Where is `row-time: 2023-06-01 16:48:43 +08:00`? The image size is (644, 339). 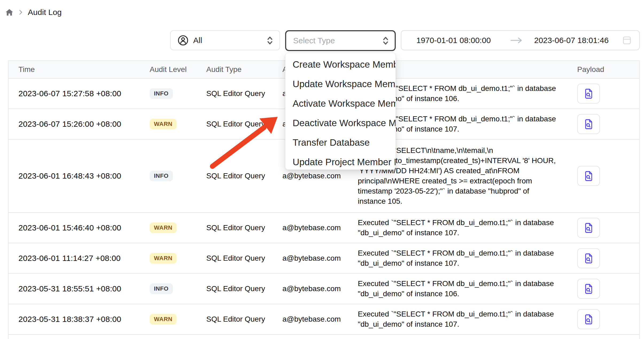
row-time: 2023-06-01 16:48:43 +08:00 is located at coordinates (70, 176).